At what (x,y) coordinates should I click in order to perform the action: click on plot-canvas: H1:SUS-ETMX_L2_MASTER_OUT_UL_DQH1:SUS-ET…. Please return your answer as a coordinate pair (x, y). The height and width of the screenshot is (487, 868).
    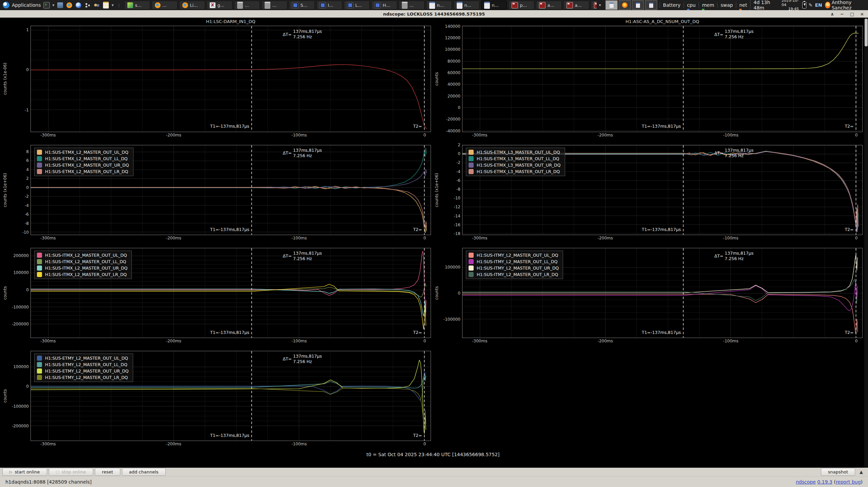
    Looking at the image, I should click on (231, 190).